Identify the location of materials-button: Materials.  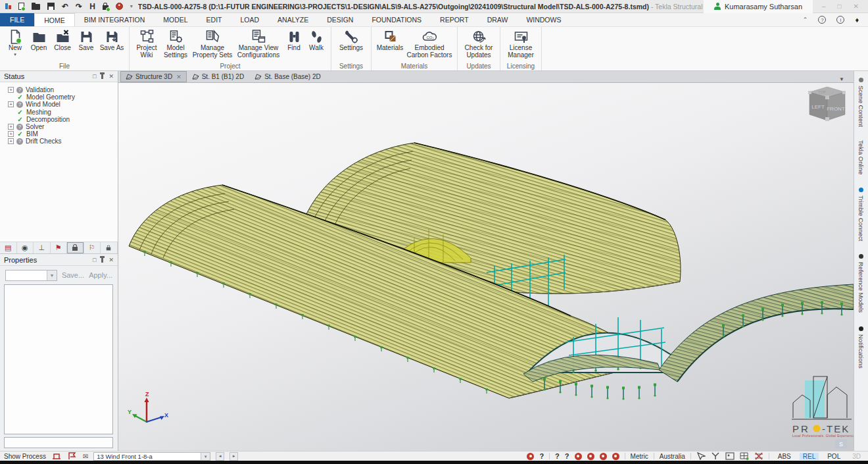
(390, 41).